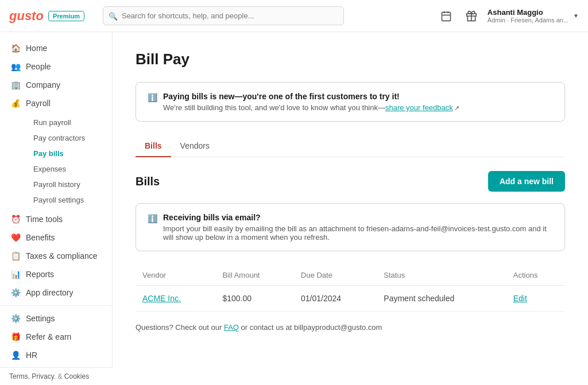 The height and width of the screenshot is (385, 588). I want to click on info-banner-body: We're still building this tool, and we'd…, so click(311, 108).